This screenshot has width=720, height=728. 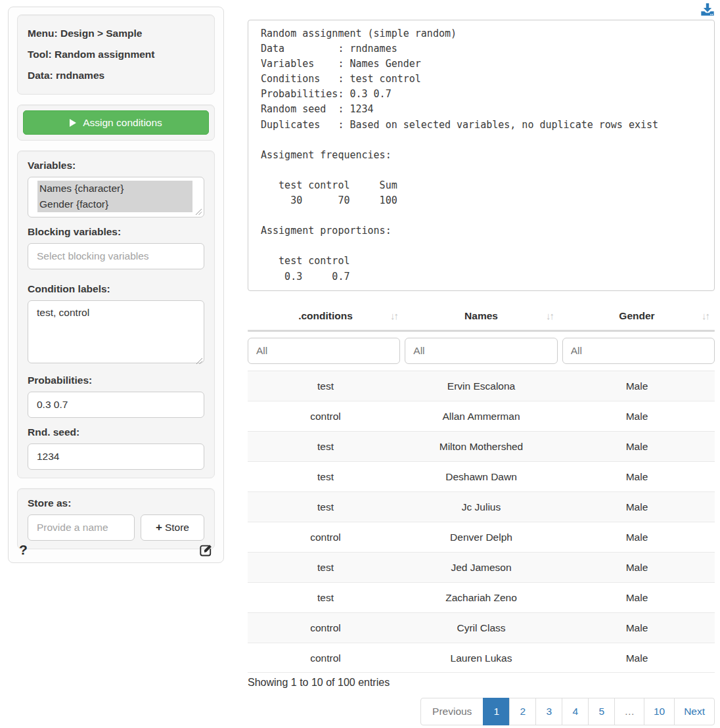 What do you see at coordinates (481, 507) in the screenshot?
I see `table-row: testJc JuliusMale` at bounding box center [481, 507].